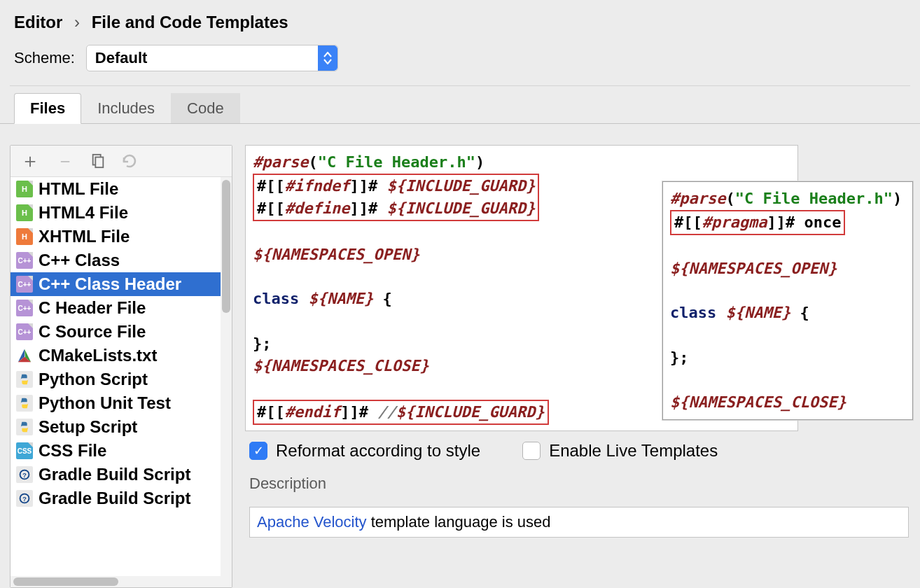  Describe the element at coordinates (121, 161) in the screenshot. I see `file-types-toolbar: ＋ －` at that location.